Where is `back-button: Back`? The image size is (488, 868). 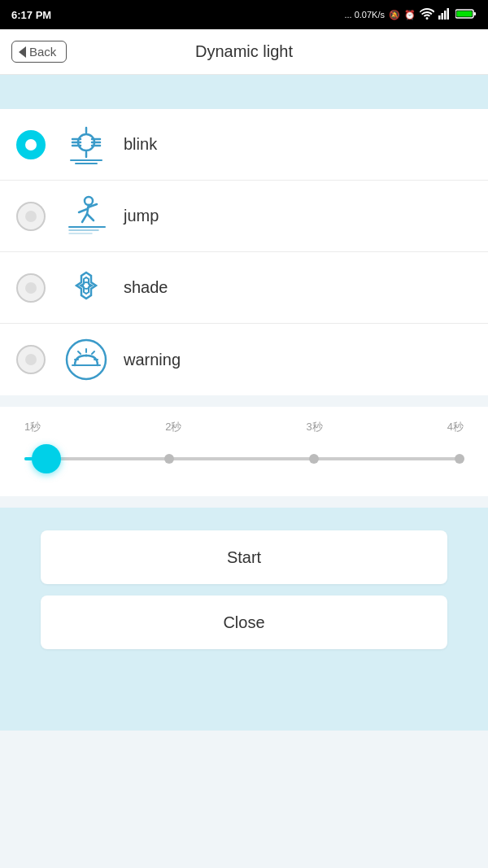 back-button: Back is located at coordinates (39, 52).